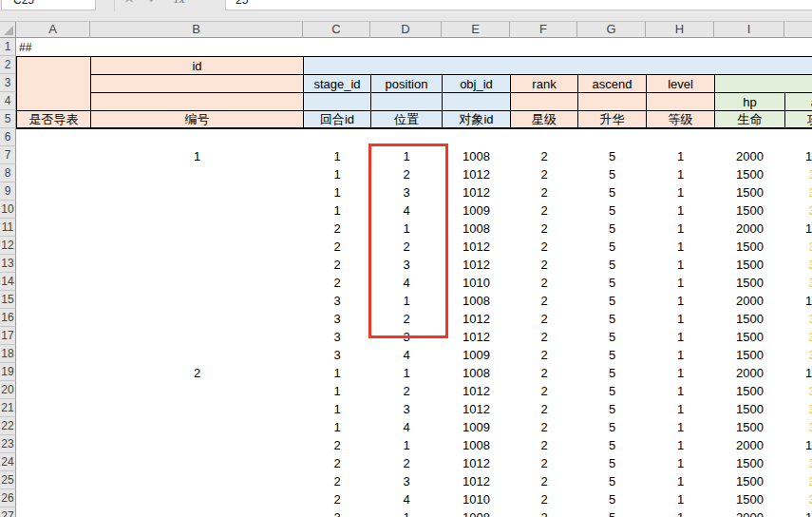 Image resolution: width=812 pixels, height=517 pixels. What do you see at coordinates (406, 246) in the screenshot?
I see `cell-D12-value: 2` at bounding box center [406, 246].